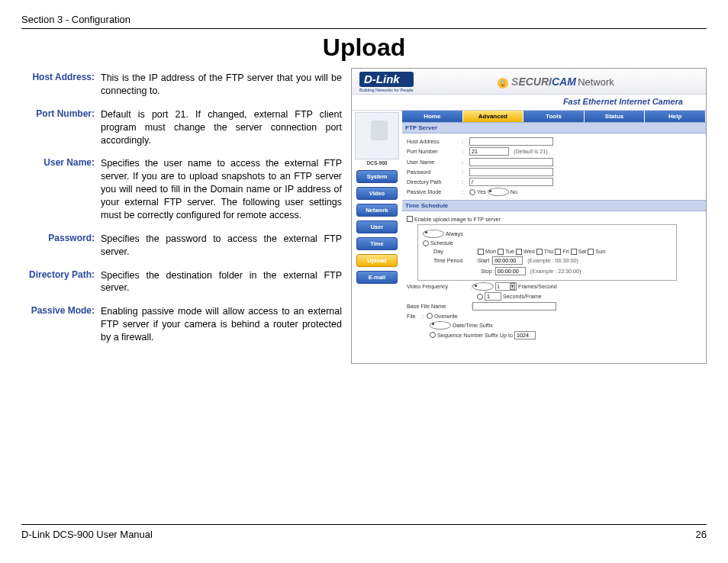 Image resolution: width=728 pixels, height=563 pixels. What do you see at coordinates (377, 227) in the screenshot?
I see `sidebar-user: User` at bounding box center [377, 227].